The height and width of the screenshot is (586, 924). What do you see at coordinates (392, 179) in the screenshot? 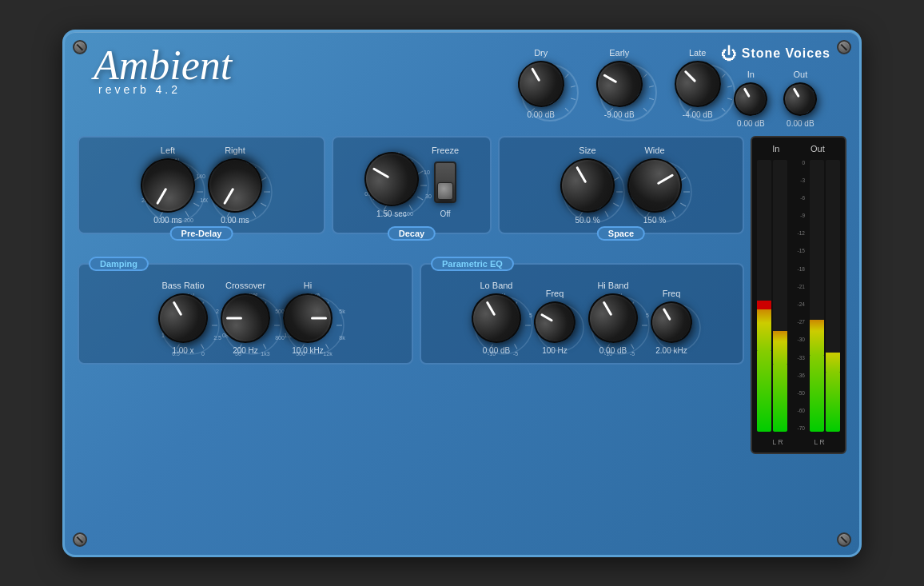
I see `decay-knob` at bounding box center [392, 179].